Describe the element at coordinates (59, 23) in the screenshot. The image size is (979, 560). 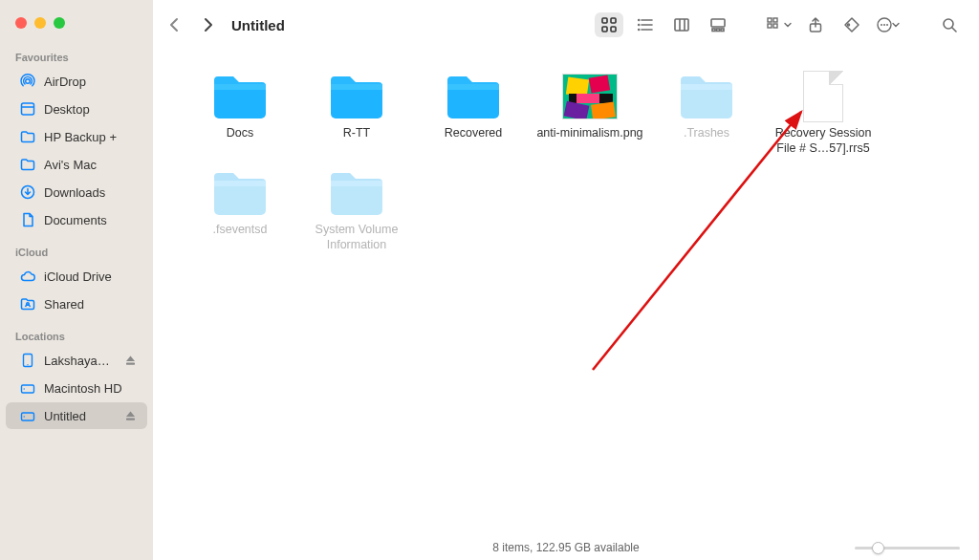
I see `maximize-window-button` at that location.